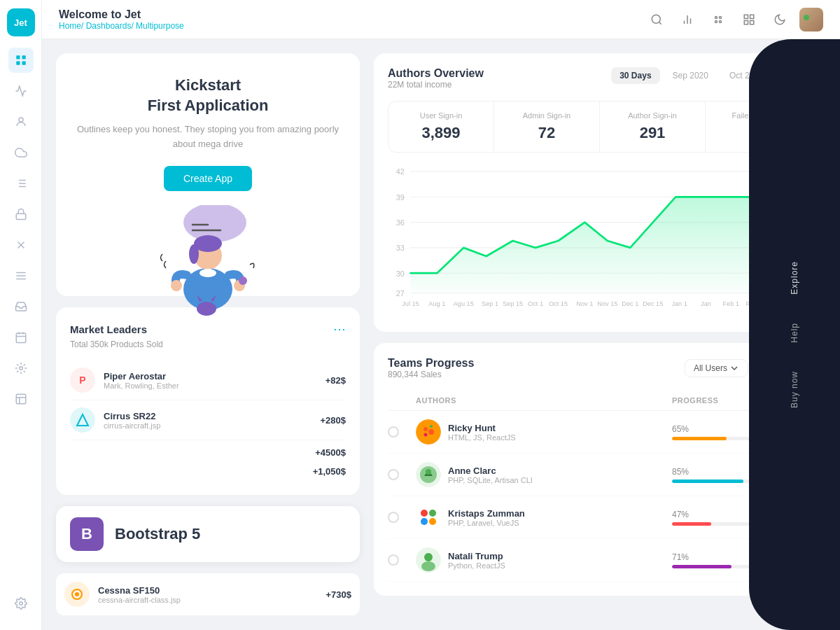 This screenshot has height=630, width=840. What do you see at coordinates (158, 534) in the screenshot?
I see `bootstrap-label: Bootstrap 5` at bounding box center [158, 534].